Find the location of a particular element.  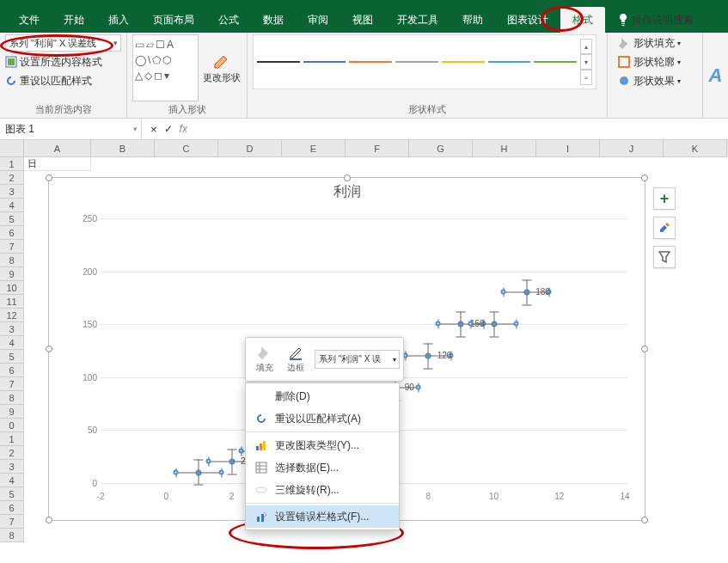

menu-chart-design: 图表设计 is located at coordinates (528, 20).